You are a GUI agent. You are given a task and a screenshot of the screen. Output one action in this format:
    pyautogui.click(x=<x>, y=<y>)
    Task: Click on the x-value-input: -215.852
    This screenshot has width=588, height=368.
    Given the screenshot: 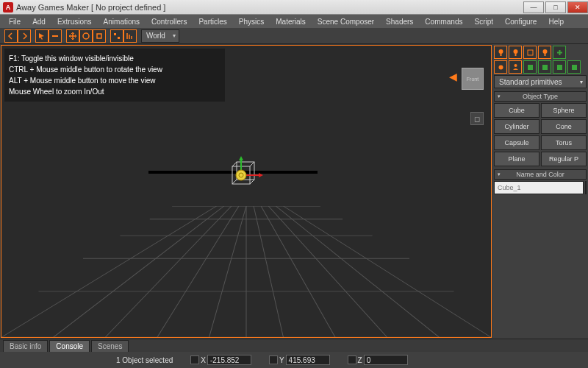 What is the action you would take?
    pyautogui.click(x=229, y=360)
    